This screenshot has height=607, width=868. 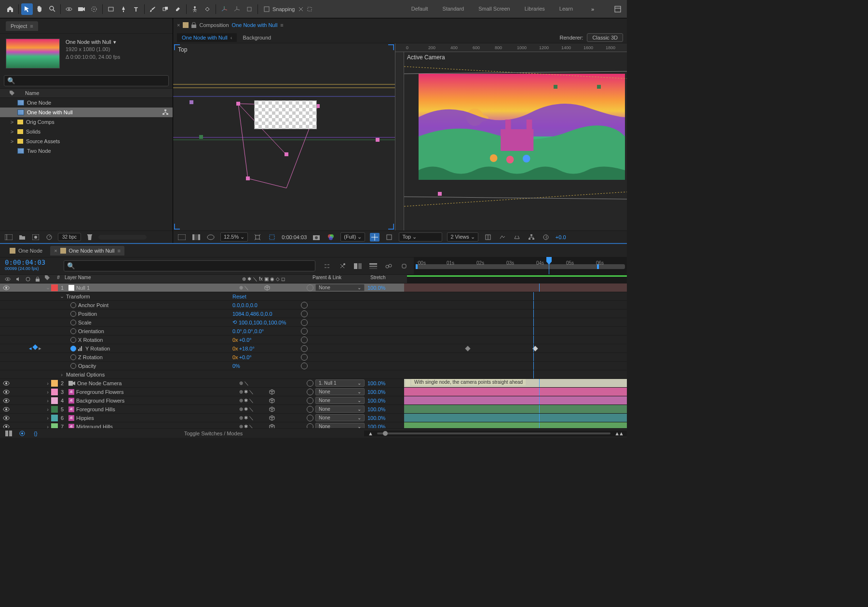 I want to click on layer-track: With single node, the camera points stra…, so click(x=515, y=383).